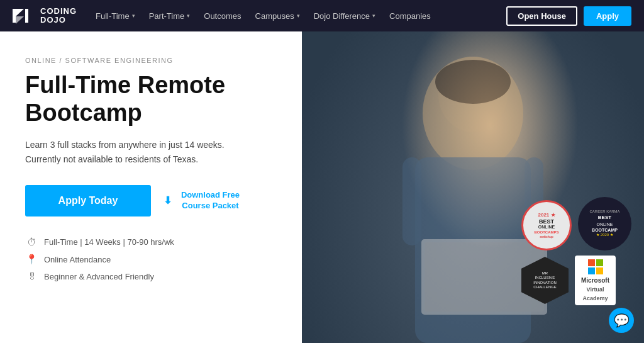 This screenshot has width=644, height=343. What do you see at coordinates (547, 225) in the screenshot?
I see `switchup-badge: 2021 ★ BEST ONLINE BOOTCAMPS switchup` at bounding box center [547, 225].